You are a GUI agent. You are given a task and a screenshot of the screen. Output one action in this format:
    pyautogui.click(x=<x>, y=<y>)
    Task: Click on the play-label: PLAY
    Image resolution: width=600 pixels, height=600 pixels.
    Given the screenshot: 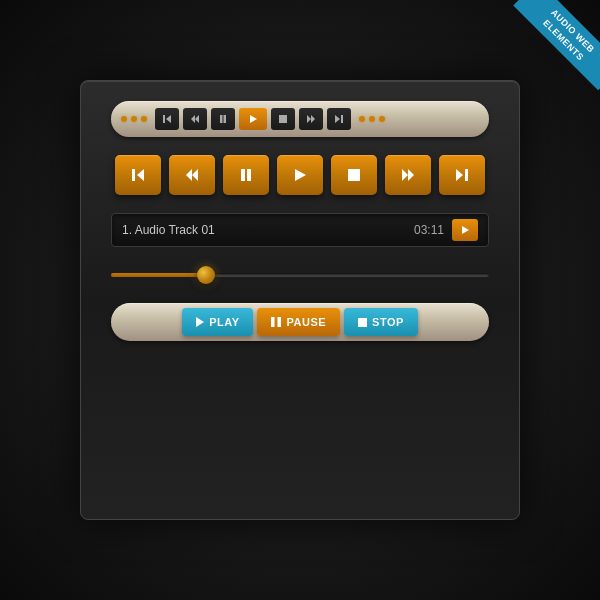 What is the action you would take?
    pyautogui.click(x=224, y=322)
    